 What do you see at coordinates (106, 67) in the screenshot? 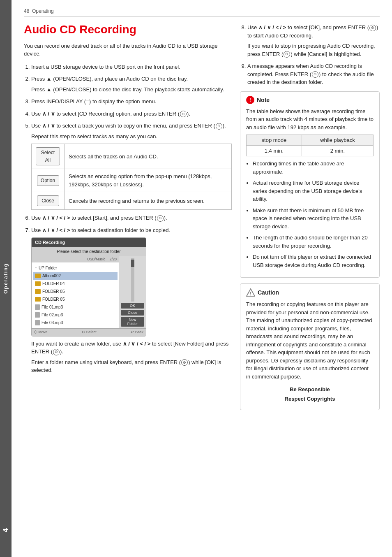
I see `step-1-text: Insert a USB storage device to the USB p…` at bounding box center [106, 67].